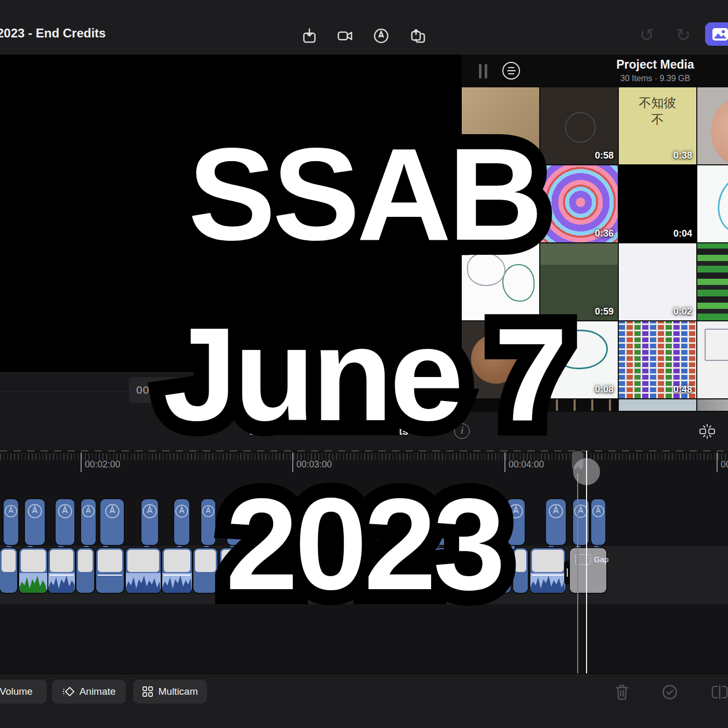 The image size is (728, 728). What do you see at coordinates (168, 390) in the screenshot?
I see `viewer-timecode-pill: 00:` at bounding box center [168, 390].